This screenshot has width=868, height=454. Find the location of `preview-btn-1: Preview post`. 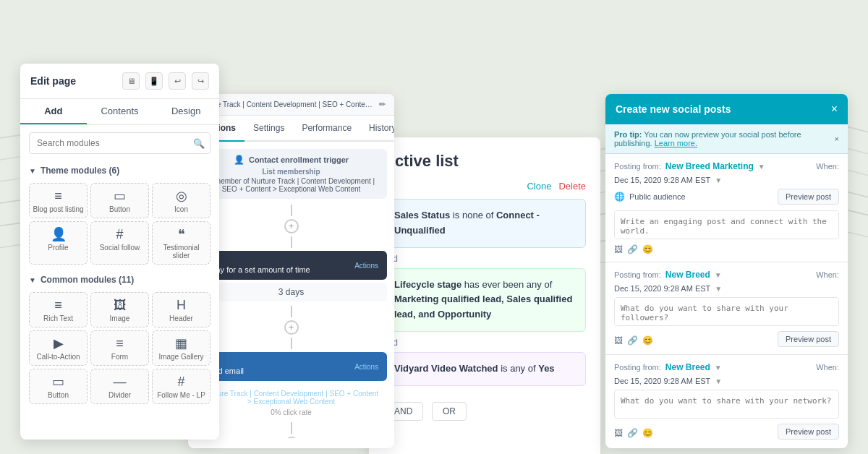

preview-btn-1: Preview post is located at coordinates (809, 197).